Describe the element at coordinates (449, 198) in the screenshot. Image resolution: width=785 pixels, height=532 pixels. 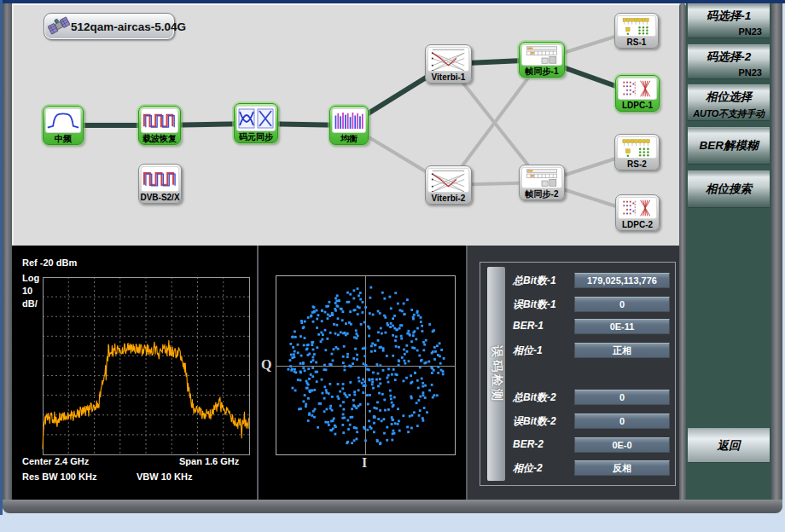
I see `node-label: Viterbi-2` at that location.